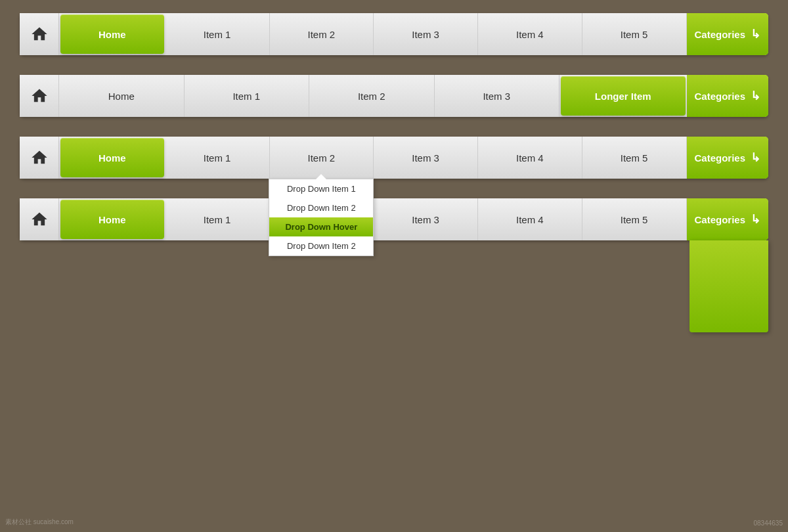 The height and width of the screenshot is (532, 788). What do you see at coordinates (755, 219) in the screenshot?
I see `categories-arrow-4: ↳` at bounding box center [755, 219].